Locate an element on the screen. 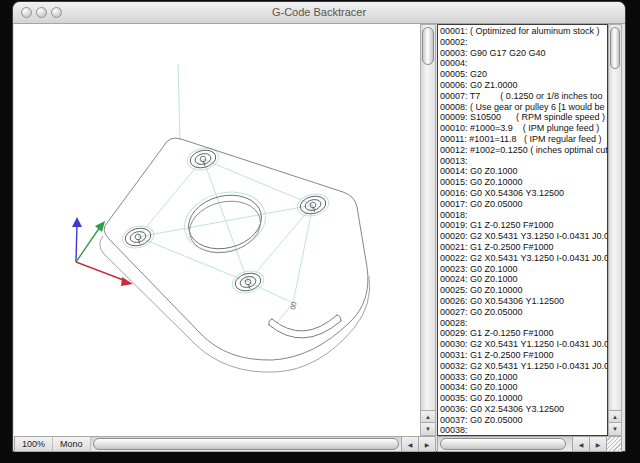  gcode-line: 00030: G2 X0.5431 Y1.1250 I-0.0431 J0.00 is located at coordinates (524, 344).